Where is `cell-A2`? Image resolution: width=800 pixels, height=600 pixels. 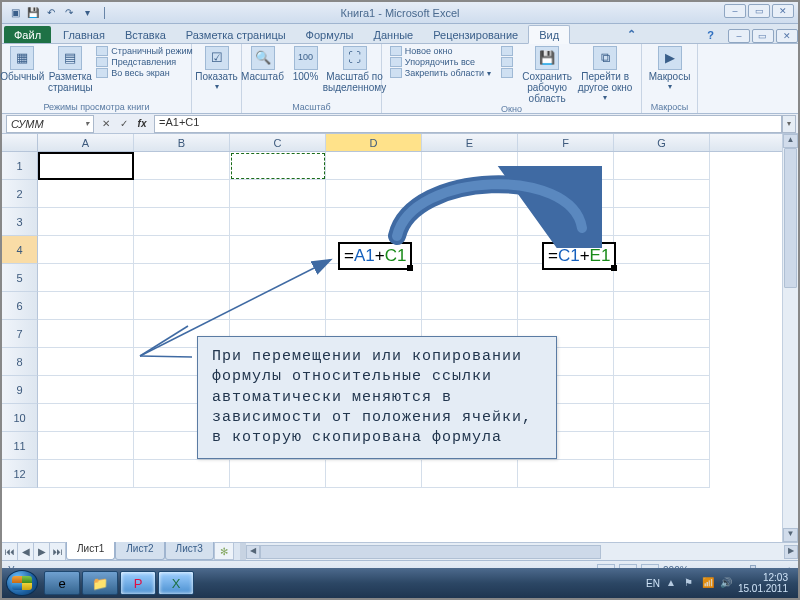
cell-A2 is located at coordinates (86, 194).